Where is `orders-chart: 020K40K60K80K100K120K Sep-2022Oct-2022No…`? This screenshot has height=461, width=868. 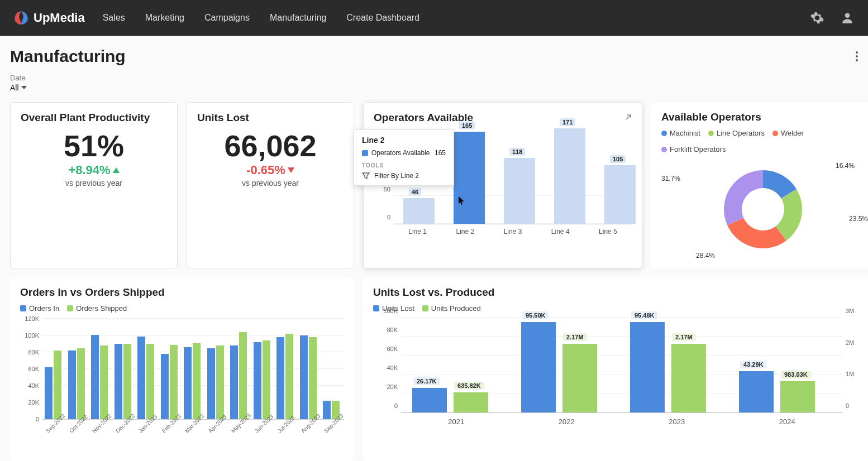
orders-chart: 020K40K60K80K100K120K Sep-2022Oct-2022No… is located at coordinates (182, 386).